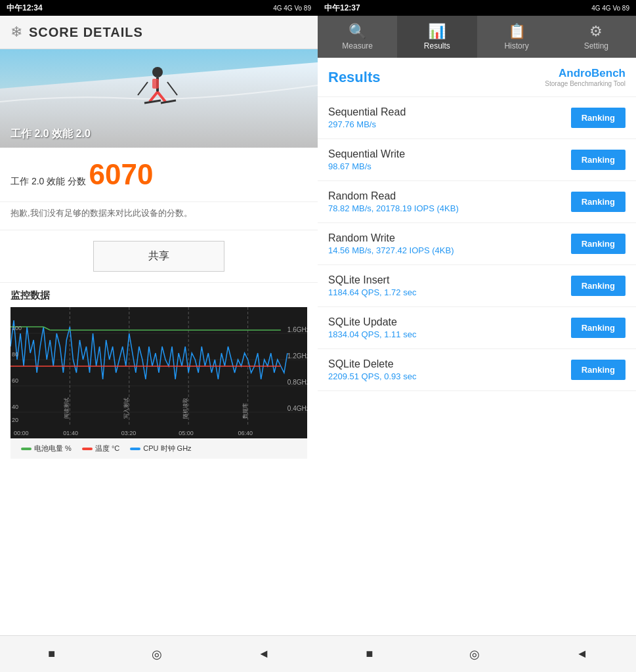 The image size is (636, 672). What do you see at coordinates (160, 449) in the screenshot?
I see `legend-cpu: CPU 时钟 GHz` at bounding box center [160, 449].